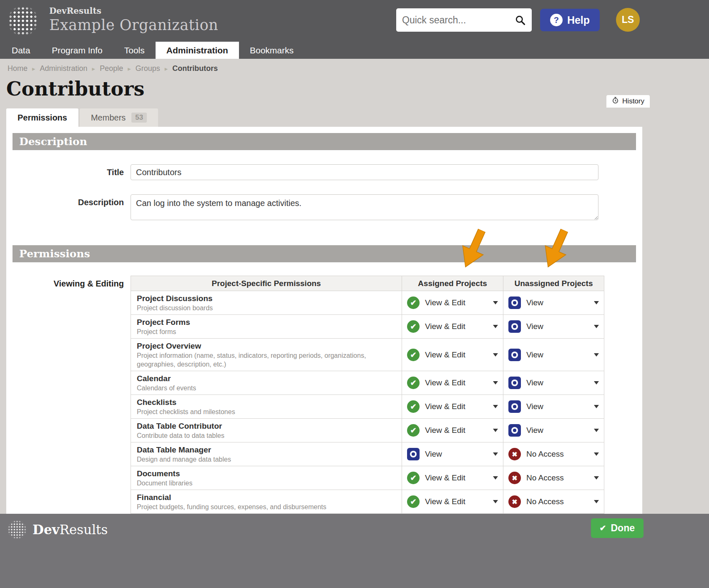 The width and height of the screenshot is (709, 588). Describe the element at coordinates (628, 20) in the screenshot. I see `user-avatar: LS` at that location.